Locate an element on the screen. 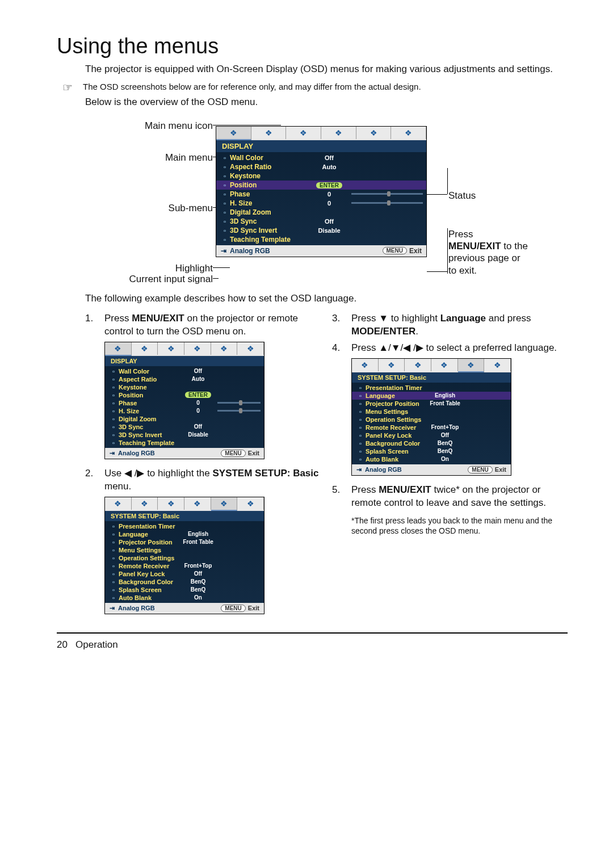 The height and width of the screenshot is (868, 613). osd-tab-6: ❖ is located at coordinates (409, 133).